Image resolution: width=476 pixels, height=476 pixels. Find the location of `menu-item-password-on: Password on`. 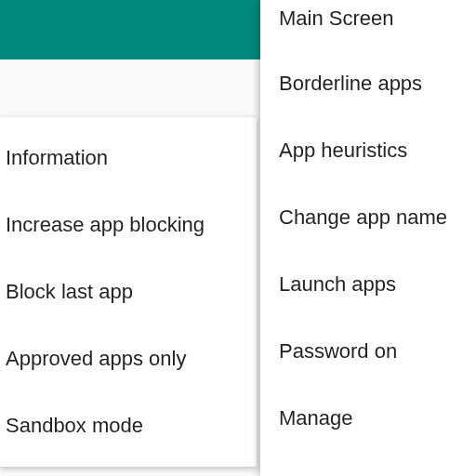

menu-item-password-on: Password on is located at coordinates (368, 351).